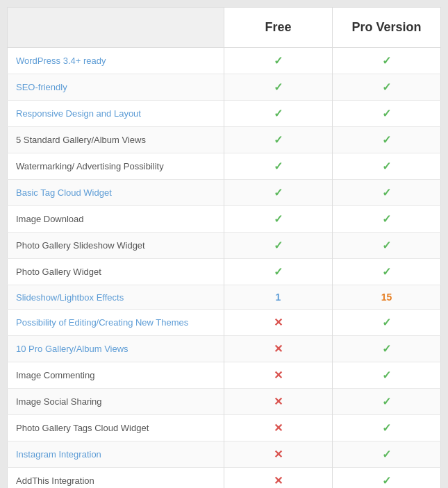 This screenshot has width=448, height=488. Describe the element at coordinates (224, 246) in the screenshot. I see `table-row: Photo Gallery Slideshow Widget✓✓` at that location.